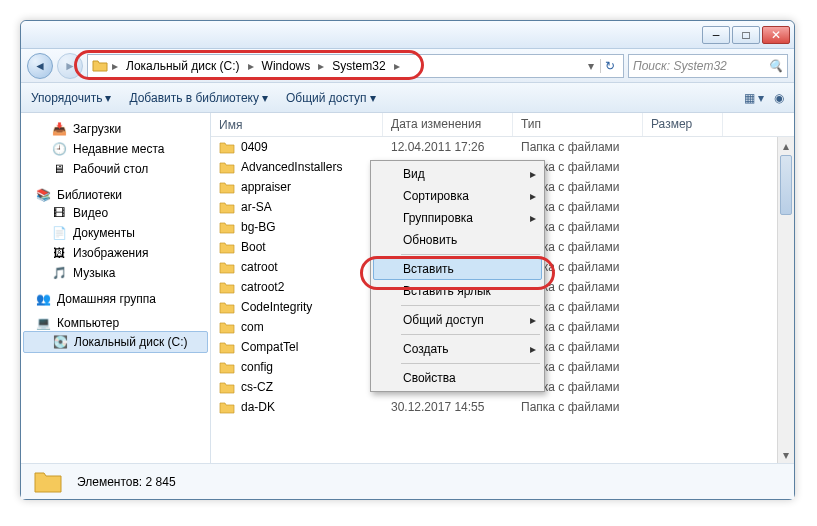 The width and height of the screenshot is (817, 526). Describe the element at coordinates (256, 207) in the screenshot. I see `file-name: ar-SA` at that location.